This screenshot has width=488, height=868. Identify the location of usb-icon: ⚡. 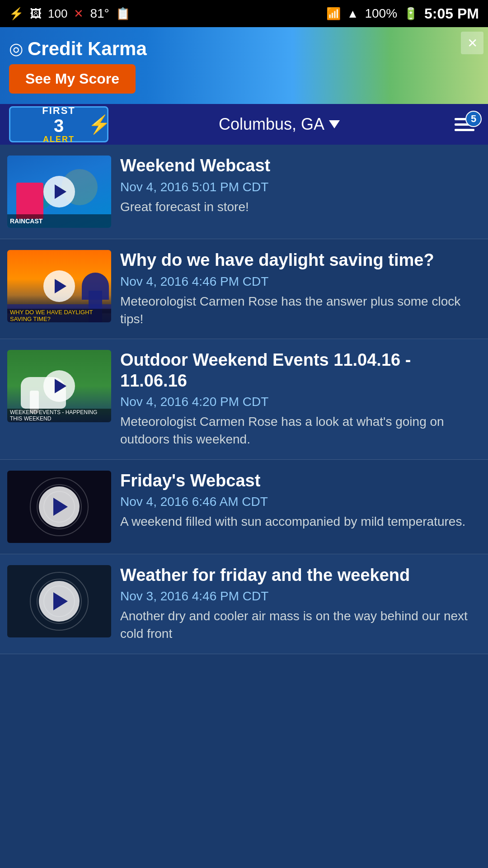
(16, 14).